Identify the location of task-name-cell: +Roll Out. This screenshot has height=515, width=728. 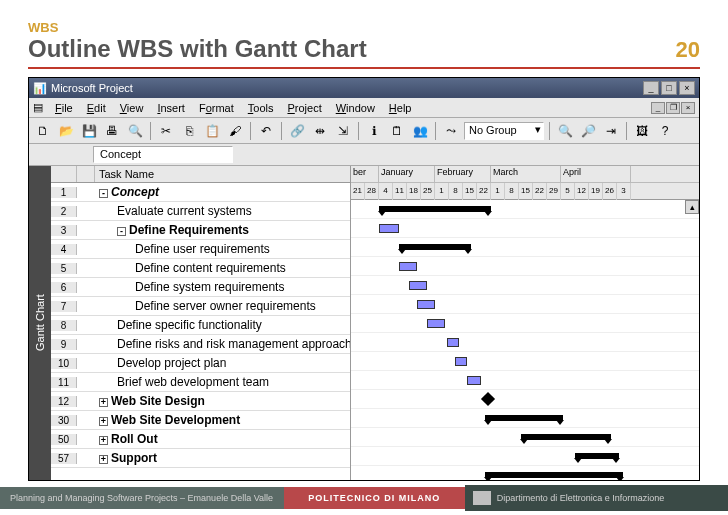
(222, 439).